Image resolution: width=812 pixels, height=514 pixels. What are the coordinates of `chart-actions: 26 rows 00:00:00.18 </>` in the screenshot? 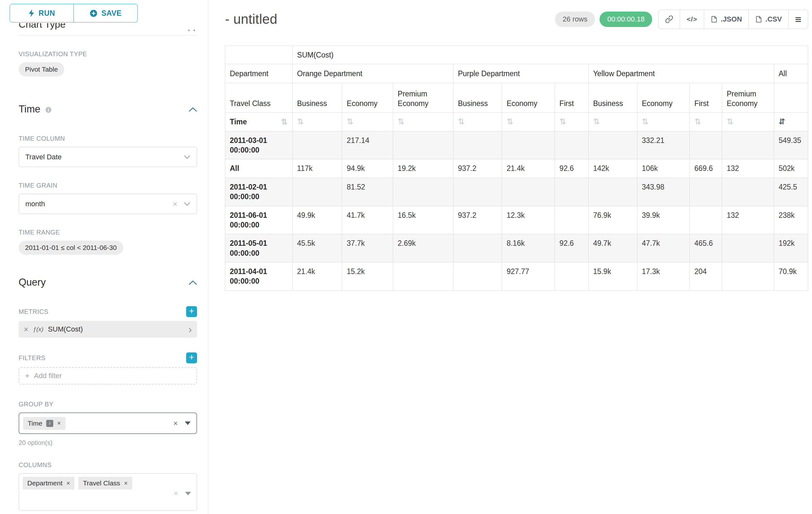 It's located at (682, 20).